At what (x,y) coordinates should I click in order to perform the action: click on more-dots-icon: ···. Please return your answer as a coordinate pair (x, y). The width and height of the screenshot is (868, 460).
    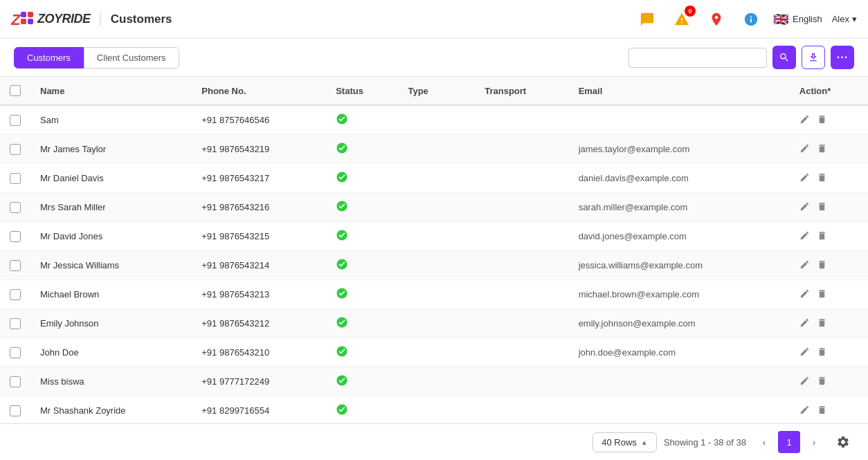
    Looking at the image, I should click on (842, 57).